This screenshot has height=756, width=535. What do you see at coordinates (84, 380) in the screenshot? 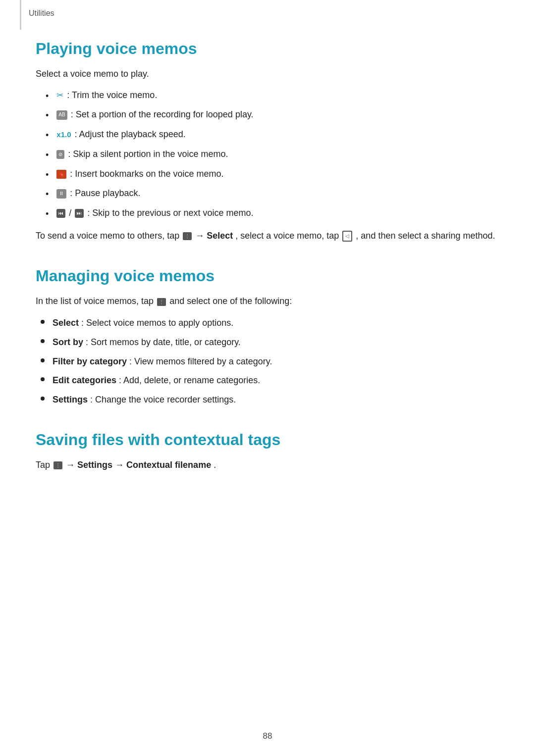
I see `manage-label-editcategories: Edit categories` at bounding box center [84, 380].